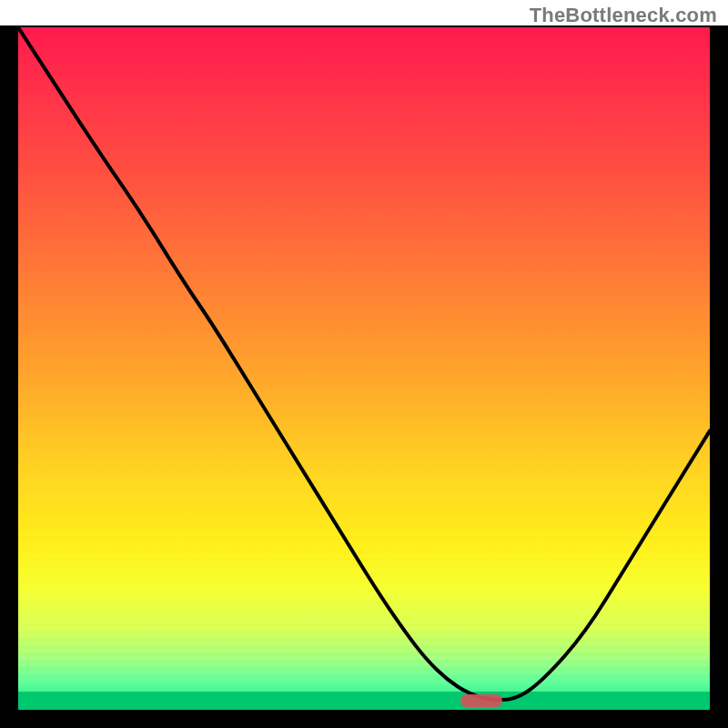  Describe the element at coordinates (623, 15) in the screenshot. I see `attribution-text: TheBottleneck.com` at that location.